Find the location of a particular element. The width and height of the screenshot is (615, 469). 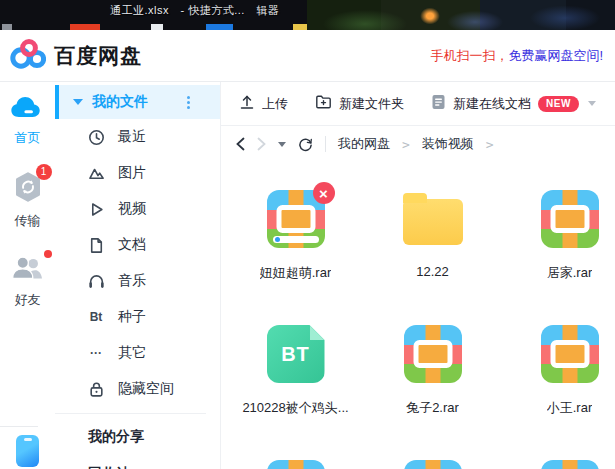

file-name: 居家.rar is located at coordinates (570, 273).